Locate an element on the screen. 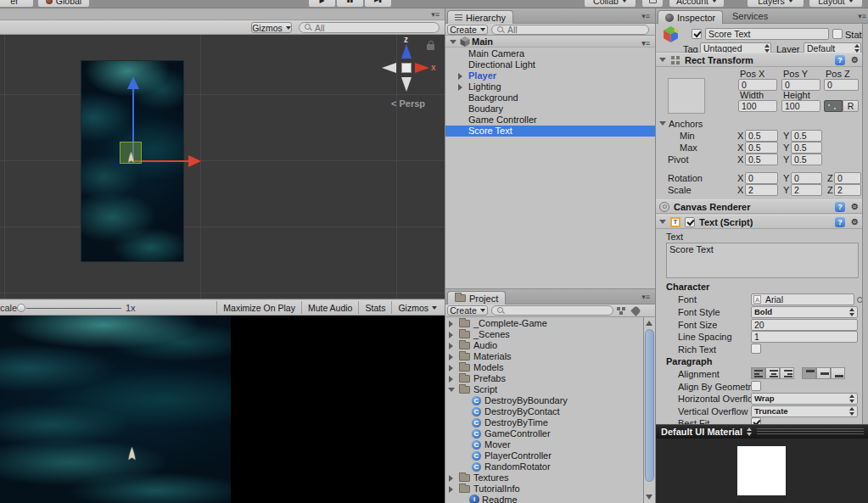 The width and height of the screenshot is (868, 503). align-by-geometry-checkbox is located at coordinates (756, 386).